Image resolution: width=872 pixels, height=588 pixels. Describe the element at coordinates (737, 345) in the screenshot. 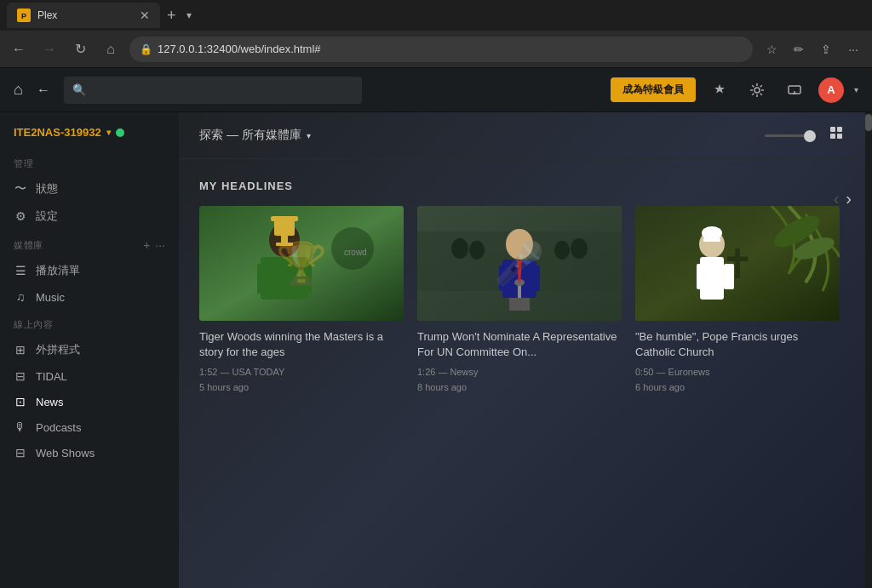

I see `card-title-2: "Be humble", Pope Francis urges Catholic…` at that location.